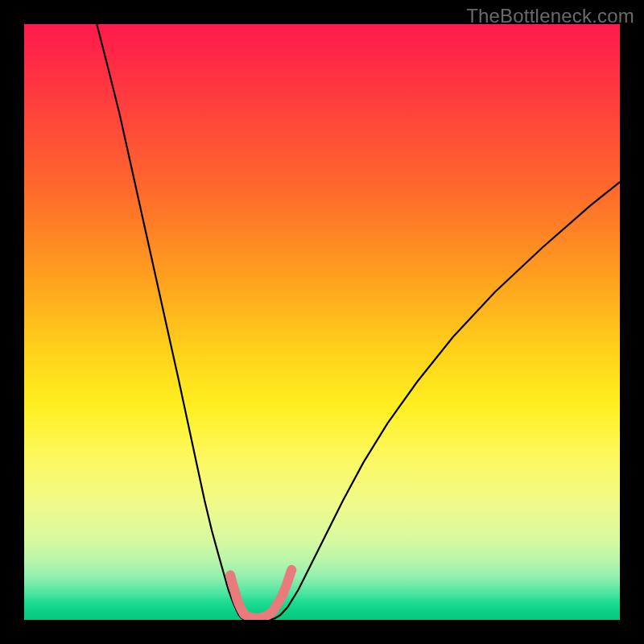 This screenshot has height=644, width=644. Describe the element at coordinates (261, 612) in the screenshot. I see `floor-bump` at that location.